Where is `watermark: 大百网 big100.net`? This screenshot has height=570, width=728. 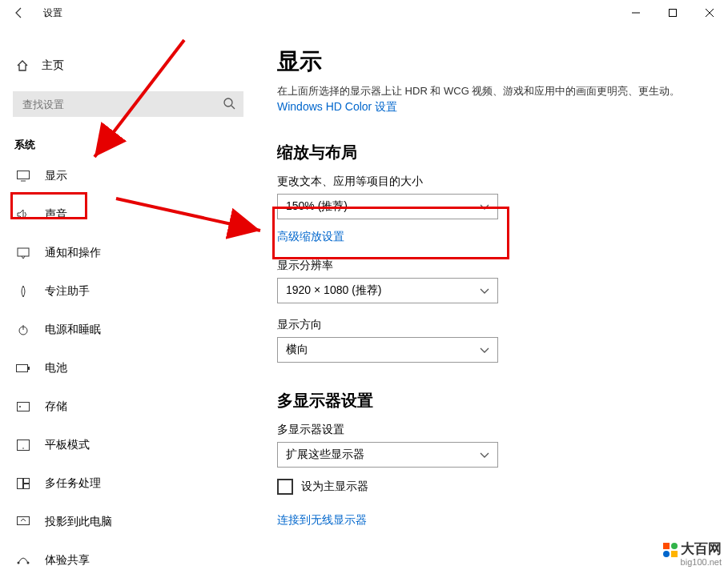 watermark: 大百网 big100.net is located at coordinates (692, 554).